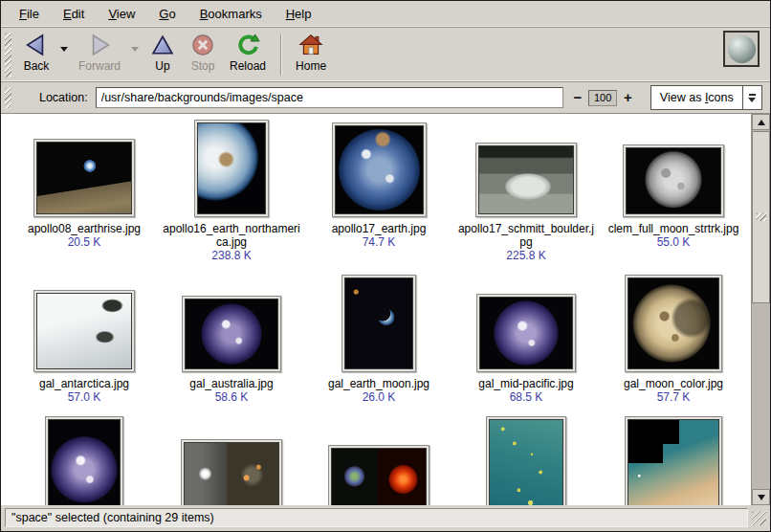 Image resolution: width=771 pixels, height=532 pixels. I want to click on file-item: apollo17_earth.jpg 74.7 K, so click(379, 192).